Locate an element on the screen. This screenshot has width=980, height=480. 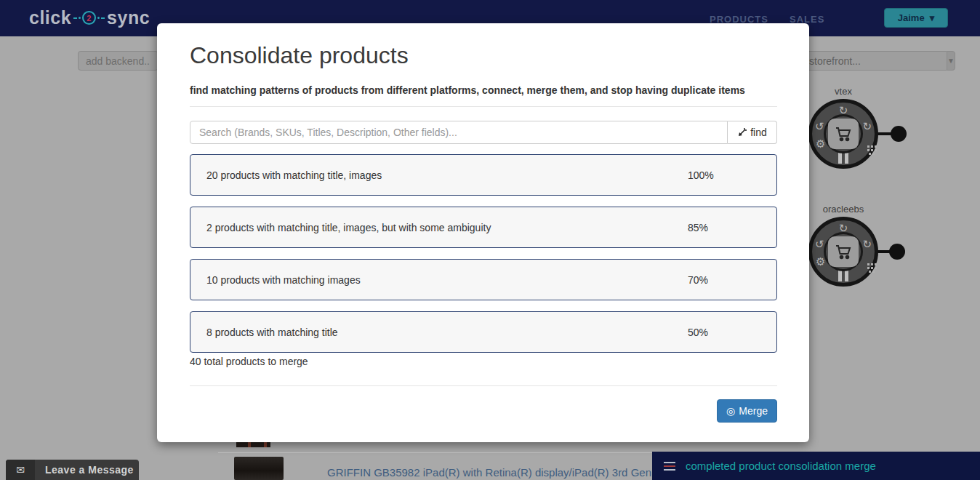
match-group-label: 20 products with matching title, images is located at coordinates (294, 175).